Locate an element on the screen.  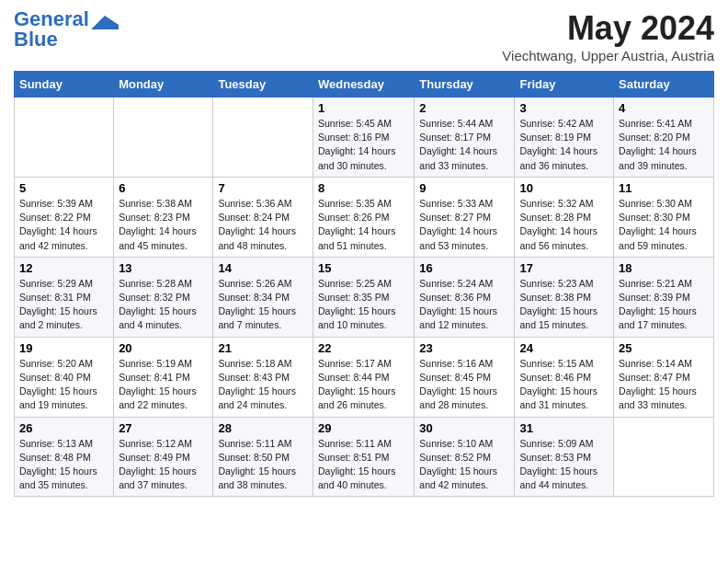
calendar-cell: 20Sunrise: 5:19 AM Sunset: 8:41 PM Dayli… is located at coordinates (164, 377).